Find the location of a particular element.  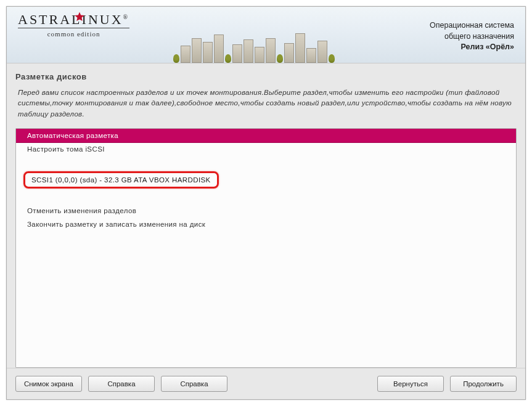

release-info: Операционная система общего назначения Р… is located at coordinates (472, 32).